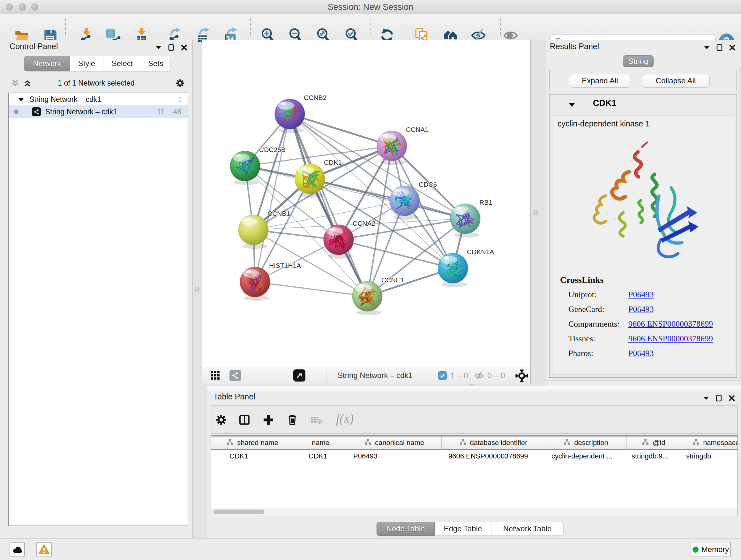 This screenshot has width=741, height=560. What do you see at coordinates (643, 104) in the screenshot?
I see `protein-card-header: CDK1` at bounding box center [643, 104].